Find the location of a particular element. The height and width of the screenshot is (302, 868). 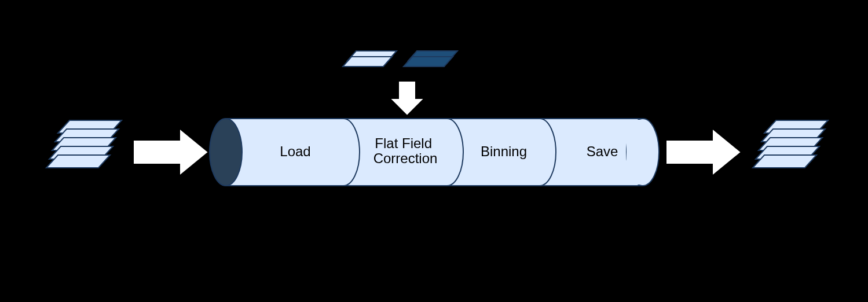

arrow-right-out-of-pipe is located at coordinates (704, 152).